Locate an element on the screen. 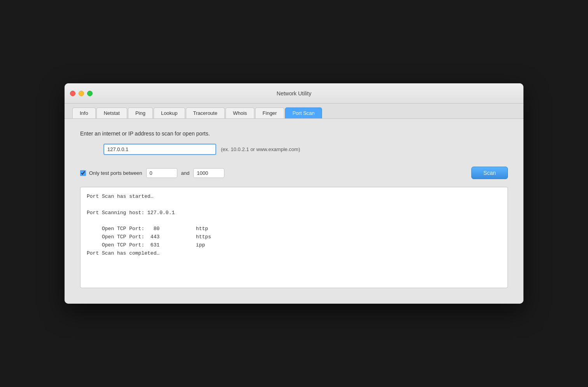 The image size is (588, 387). options-row: Only test ports between and Scan is located at coordinates (294, 173).